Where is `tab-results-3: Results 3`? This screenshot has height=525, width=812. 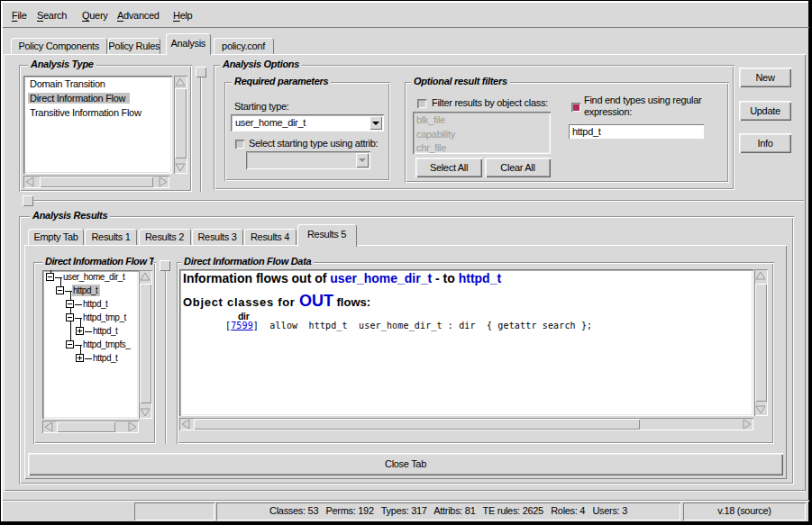 tab-results-3: Results 3 is located at coordinates (218, 237).